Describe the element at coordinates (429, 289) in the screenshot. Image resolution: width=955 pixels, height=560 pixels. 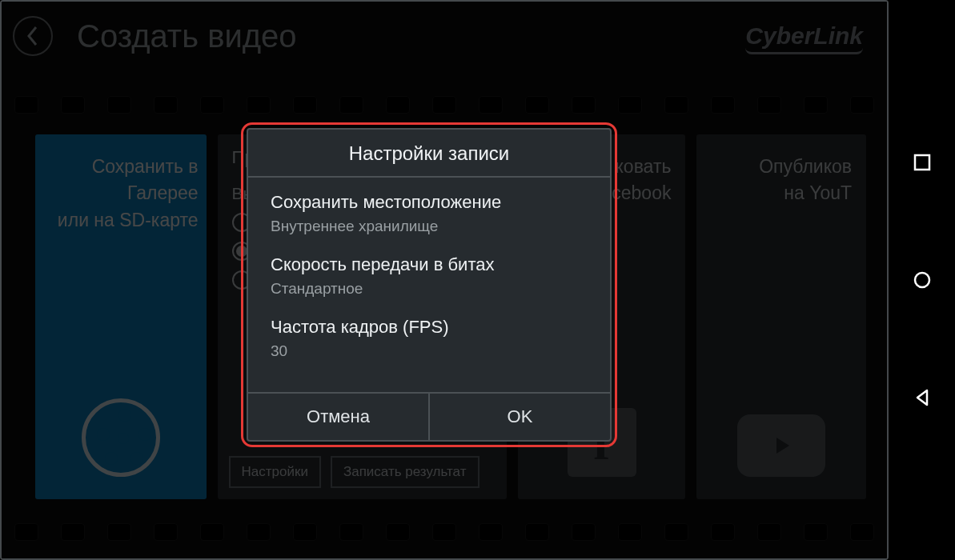
I see `setting-value: Стандартное` at that location.